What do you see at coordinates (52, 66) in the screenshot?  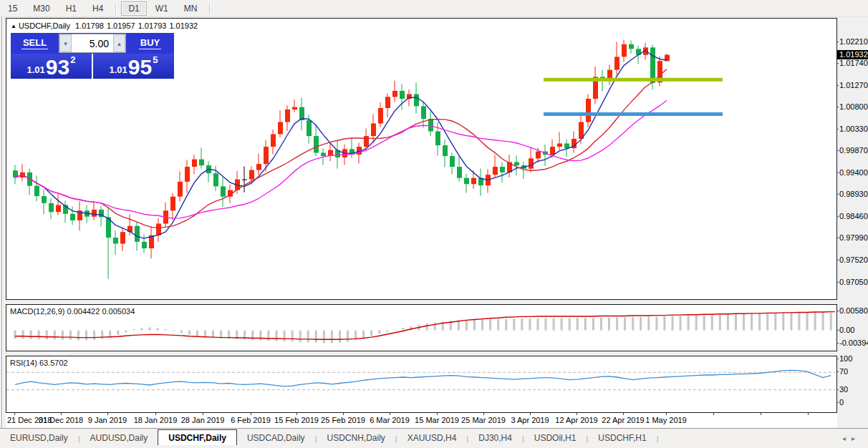 I see `sell-price: 1.01 93 2` at bounding box center [52, 66].